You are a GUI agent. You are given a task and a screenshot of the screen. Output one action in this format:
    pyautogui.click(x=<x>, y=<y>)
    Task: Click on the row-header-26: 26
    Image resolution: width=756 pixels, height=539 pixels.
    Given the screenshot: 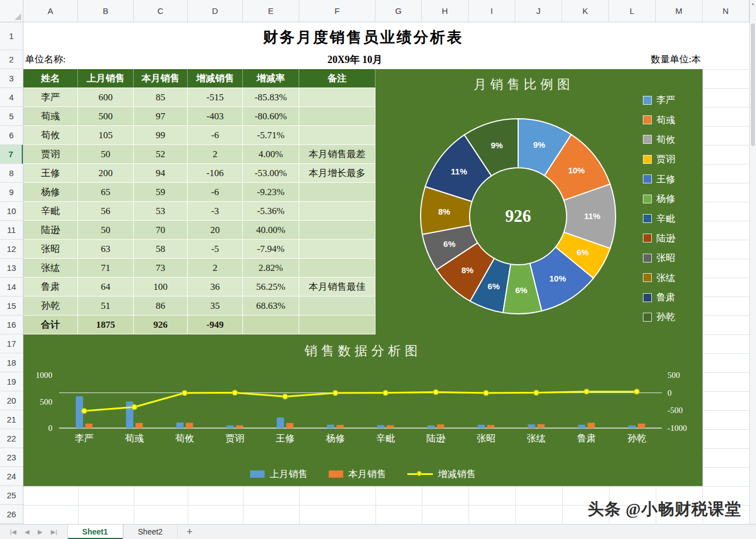 What is the action you would take?
    pyautogui.click(x=11, y=514)
    